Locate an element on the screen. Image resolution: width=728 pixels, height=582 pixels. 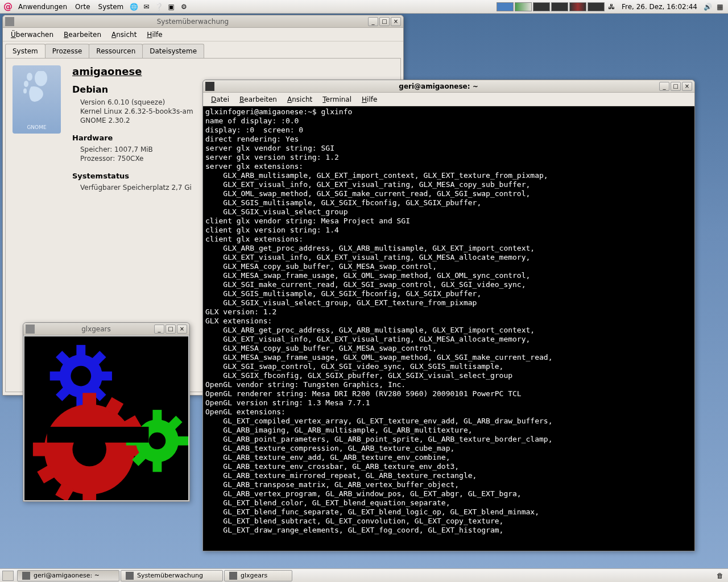
sysmon-menubar: Überwachen Bearbeiten Ansicht Hilfe is located at coordinates (203, 35).